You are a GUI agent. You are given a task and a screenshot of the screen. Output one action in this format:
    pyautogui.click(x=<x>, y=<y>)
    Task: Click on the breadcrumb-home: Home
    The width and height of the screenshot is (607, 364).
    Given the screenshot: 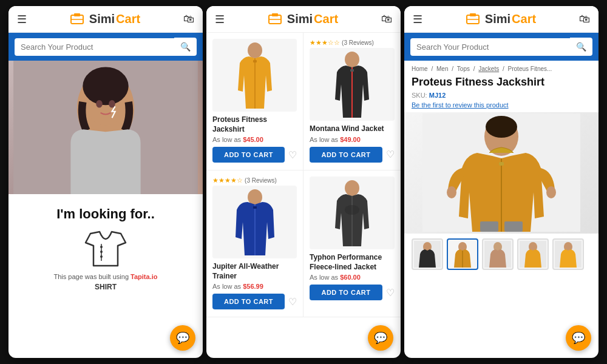 What is the action you would take?
    pyautogui.click(x=420, y=69)
    